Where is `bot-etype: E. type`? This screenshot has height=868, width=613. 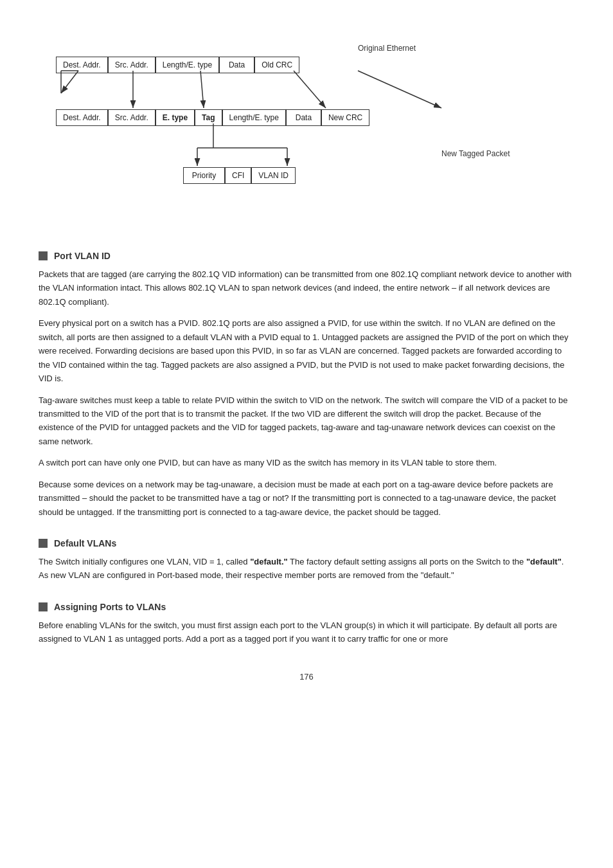
bot-etype: E. type is located at coordinates (175, 118).